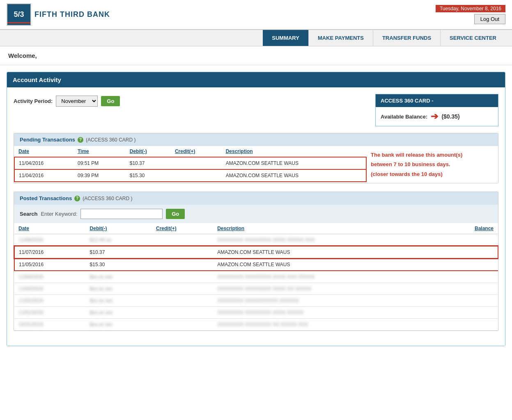  Describe the element at coordinates (407, 38) in the screenshot. I see `nav-transfer-funds: TRANSFER FUNDS` at that location.